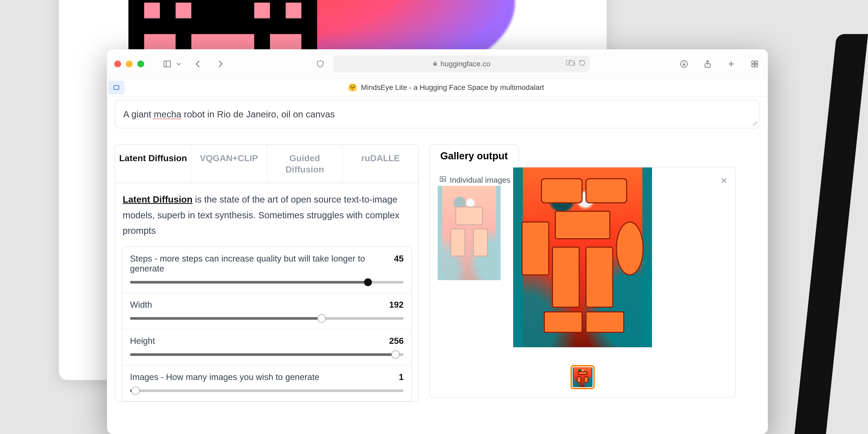 This screenshot has height=434, width=868. I want to click on window-controls, so click(129, 64).